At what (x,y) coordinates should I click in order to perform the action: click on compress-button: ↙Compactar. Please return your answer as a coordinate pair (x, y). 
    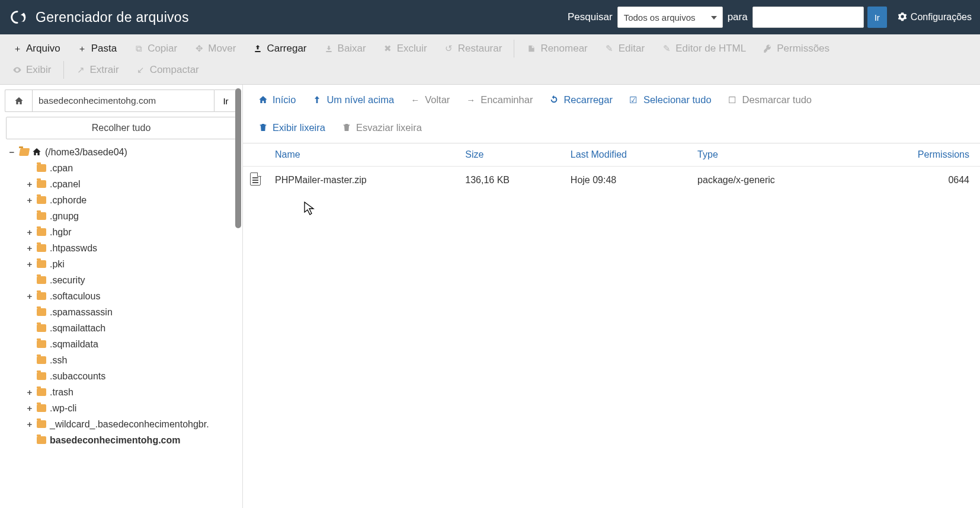
    Looking at the image, I should click on (167, 70).